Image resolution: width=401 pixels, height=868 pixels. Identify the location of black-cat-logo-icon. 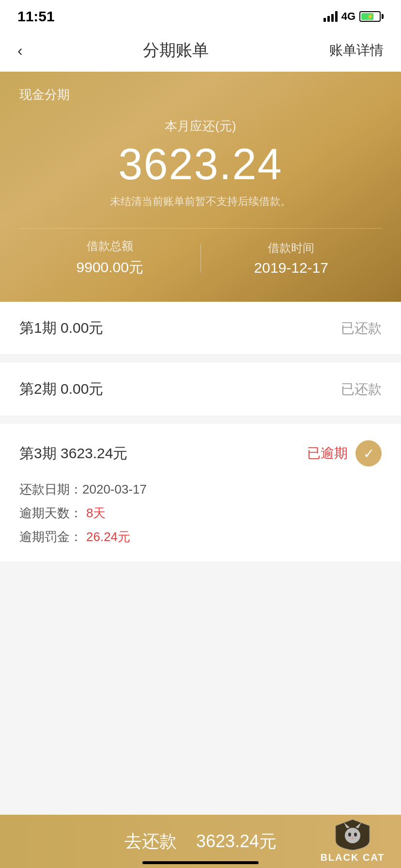
(353, 834).